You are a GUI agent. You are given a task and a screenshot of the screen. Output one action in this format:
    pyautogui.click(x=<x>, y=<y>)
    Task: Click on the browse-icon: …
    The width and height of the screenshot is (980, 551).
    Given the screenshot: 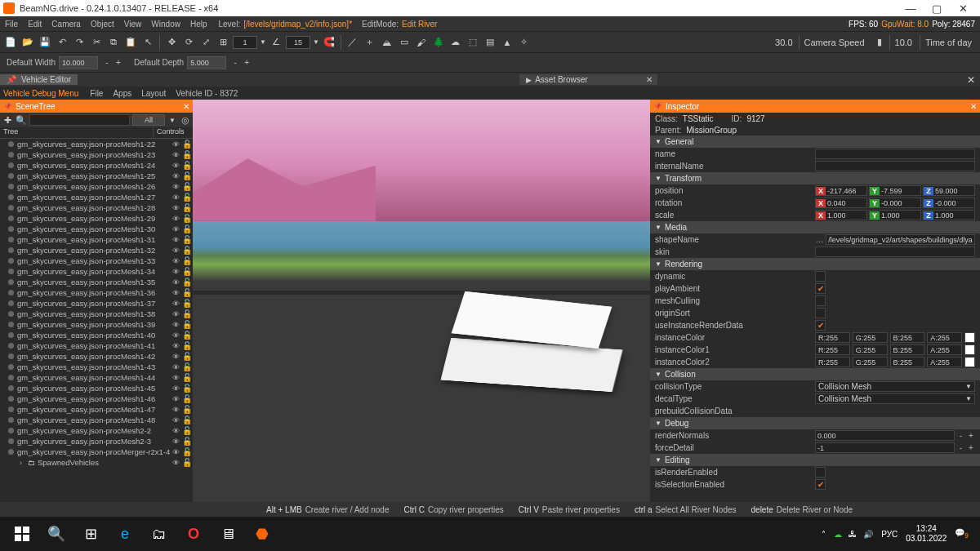 What is the action you would take?
    pyautogui.click(x=820, y=240)
    